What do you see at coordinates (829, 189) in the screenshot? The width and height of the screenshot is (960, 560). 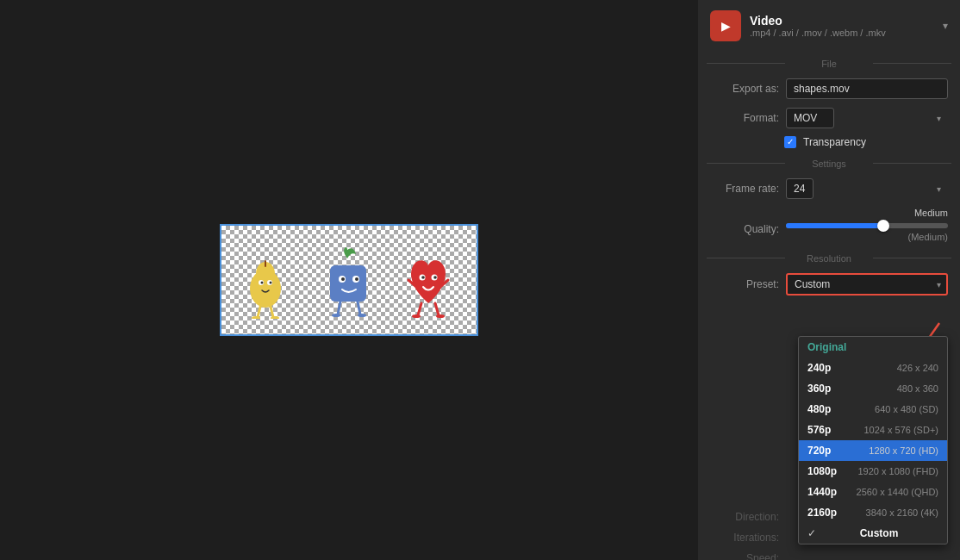 I see `frame-rate-row: Frame rate: 24 30 60` at bounding box center [829, 189].